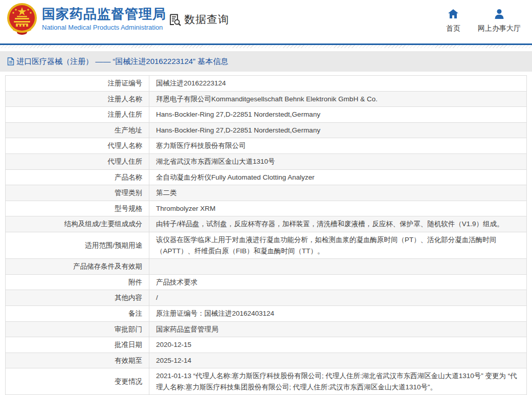  What do you see at coordinates (167, 193) in the screenshot?
I see `row-value-text: 第二类` at bounding box center [167, 193].